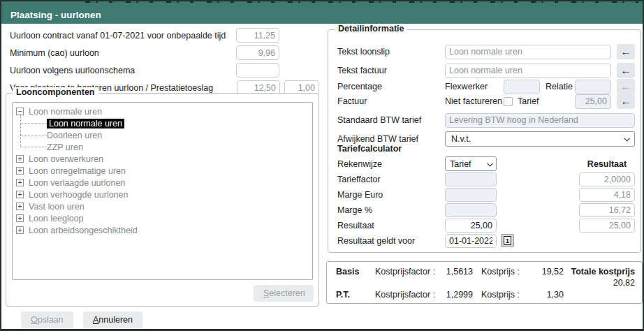  What do you see at coordinates (485, 295) in the screenshot?
I see `pt-row: P.T. Kostprijsfactor : 1,2999 Kostprijs …` at bounding box center [485, 295].